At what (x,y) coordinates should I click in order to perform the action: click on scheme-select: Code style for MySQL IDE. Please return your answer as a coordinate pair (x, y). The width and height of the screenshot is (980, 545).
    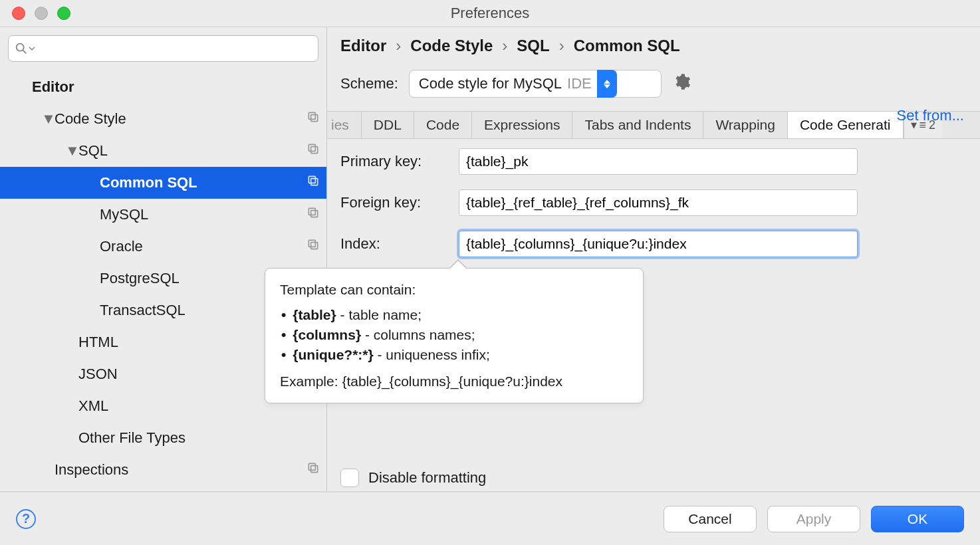
    Looking at the image, I should click on (535, 84).